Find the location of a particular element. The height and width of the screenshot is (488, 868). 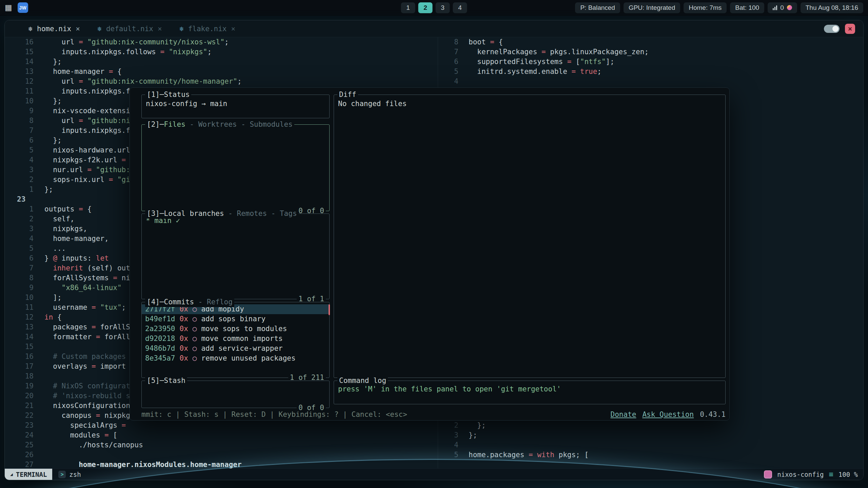

toggle-knob is located at coordinates (835, 29).